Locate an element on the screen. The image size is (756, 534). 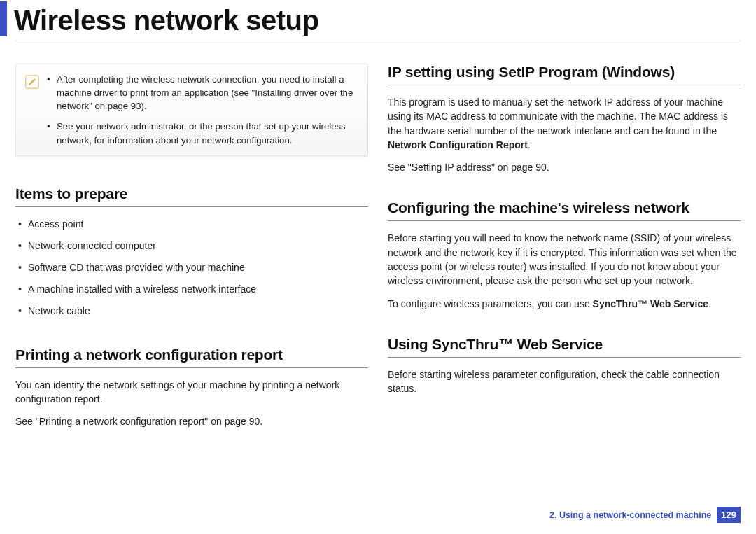
title-accent-bar is located at coordinates (4, 19).